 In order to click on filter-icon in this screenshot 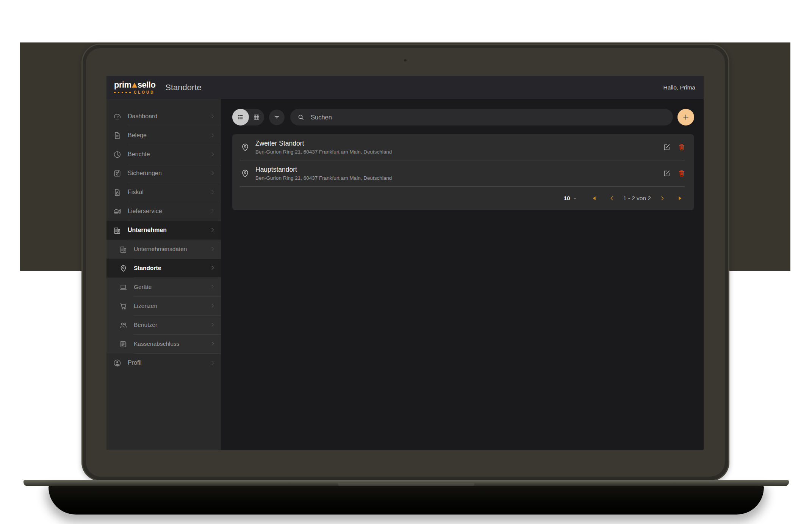, I will do `click(277, 118)`.